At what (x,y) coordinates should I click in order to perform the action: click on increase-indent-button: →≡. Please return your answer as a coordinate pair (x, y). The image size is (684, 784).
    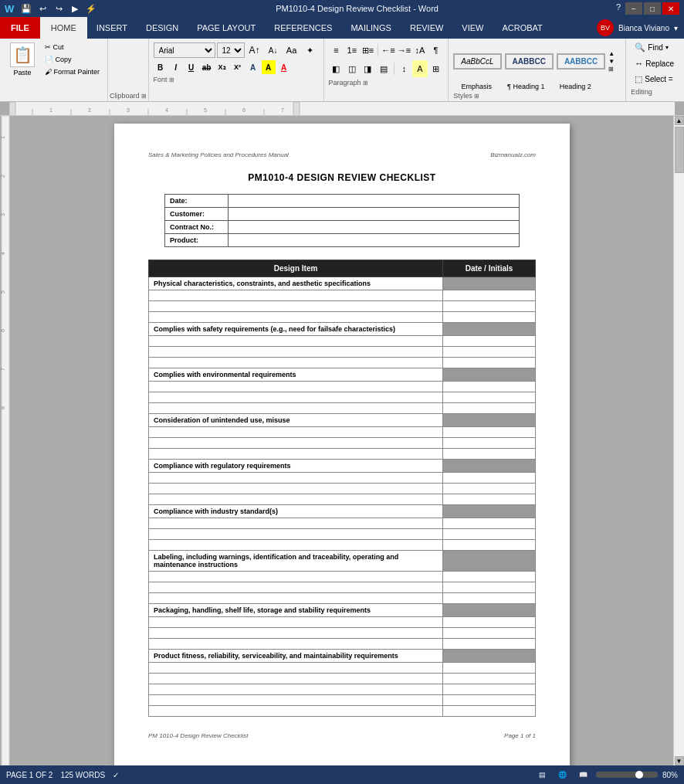
    Looking at the image, I should click on (405, 50).